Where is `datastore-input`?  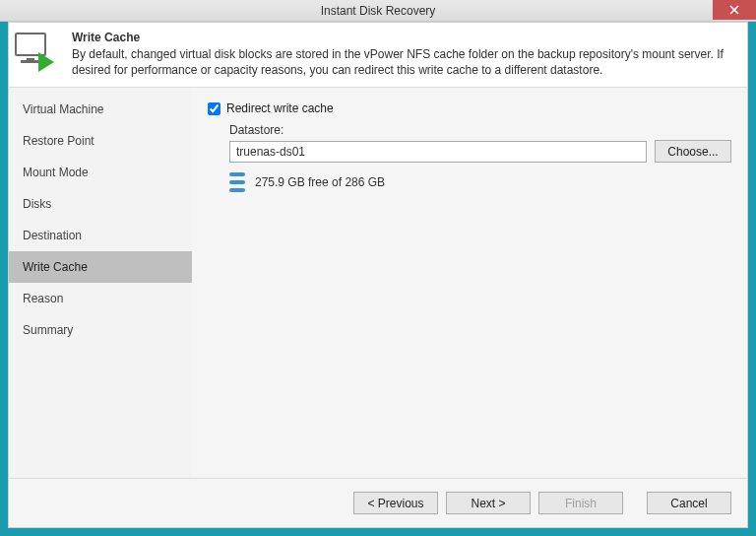 datastore-input is located at coordinates (438, 152).